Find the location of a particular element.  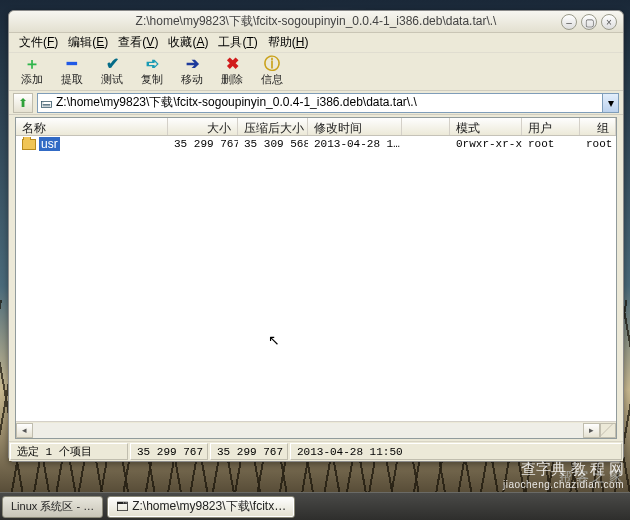

toolbar: ＋添加━提取✔测试➪复制➔移动✖删除ⓘ信息 is located at coordinates (316, 72).